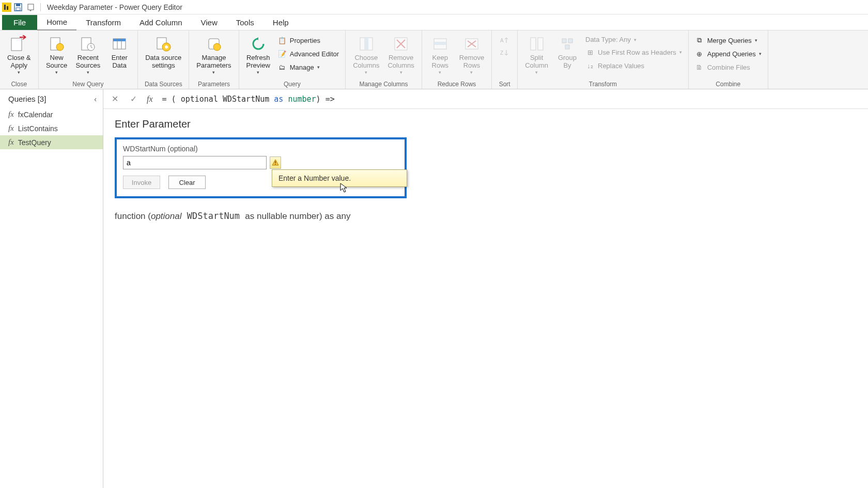 The height and width of the screenshot is (488, 868). I want to click on cancel-formula-icon: ✕, so click(115, 99).